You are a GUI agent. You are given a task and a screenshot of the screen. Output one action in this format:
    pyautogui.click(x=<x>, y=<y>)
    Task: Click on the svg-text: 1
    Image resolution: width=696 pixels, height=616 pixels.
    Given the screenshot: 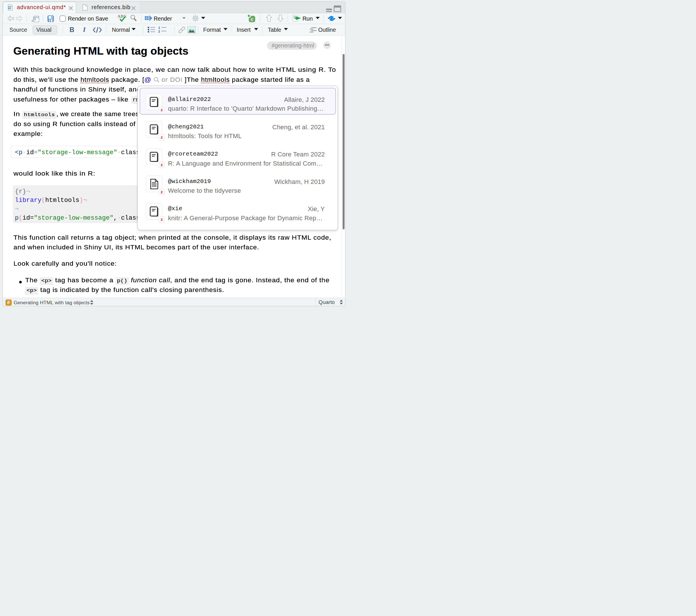 What is the action you would take?
    pyautogui.click(x=159, y=28)
    